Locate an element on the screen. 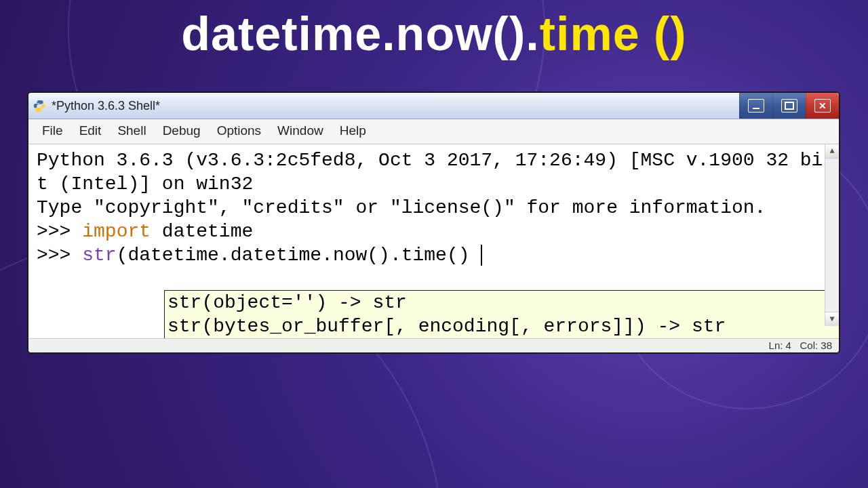 The image size is (868, 488). close-button: ✕ is located at coordinates (822, 106).